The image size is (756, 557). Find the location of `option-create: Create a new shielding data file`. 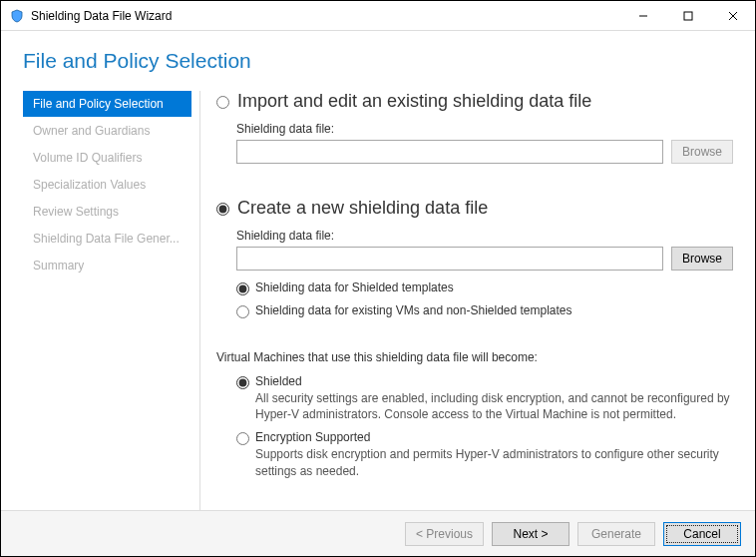

option-create: Create a new shielding data file is located at coordinates (475, 208).